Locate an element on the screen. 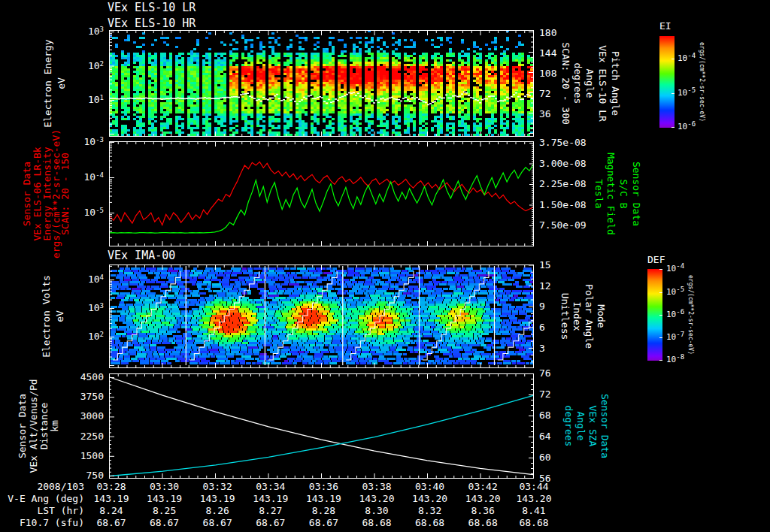 The image size is (770, 532). colorbar2-tick: 10-6 is located at coordinates (675, 315).